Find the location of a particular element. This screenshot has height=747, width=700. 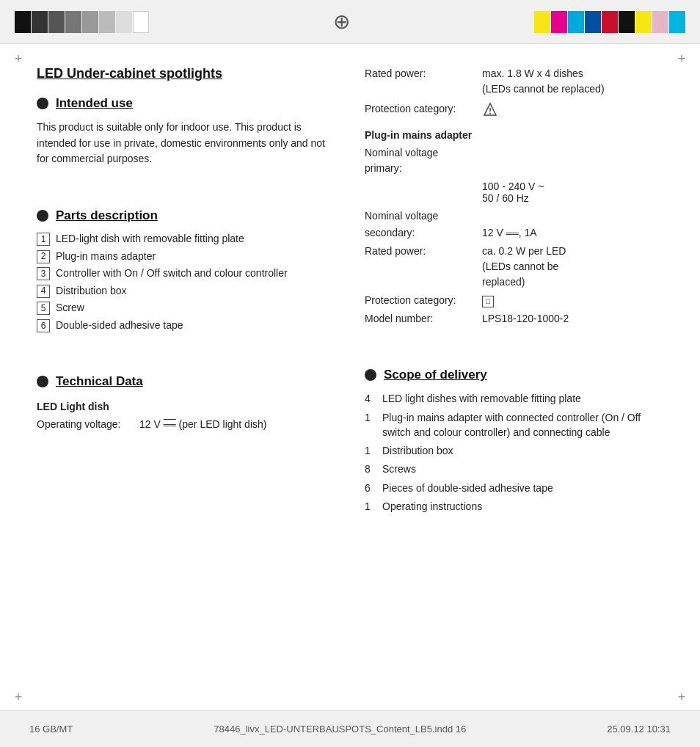

top-registration-bar: ⊕ is located at coordinates (350, 22).